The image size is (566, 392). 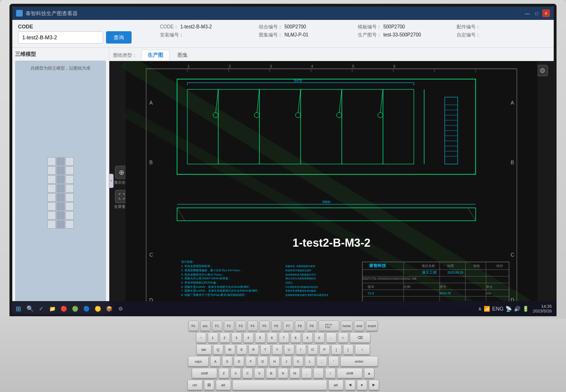 I want to click on key-backspace: ⌫, so click(x=360, y=338).